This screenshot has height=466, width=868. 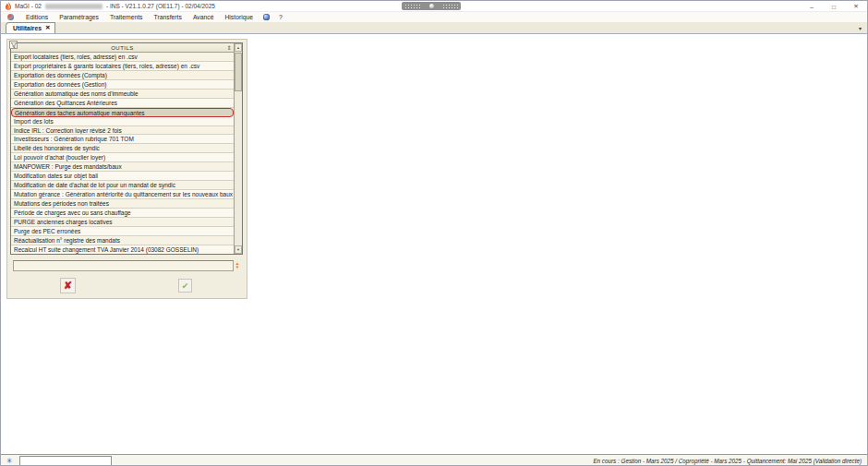 I want to click on list-item: Purge des PEC erronées, so click(x=122, y=232).